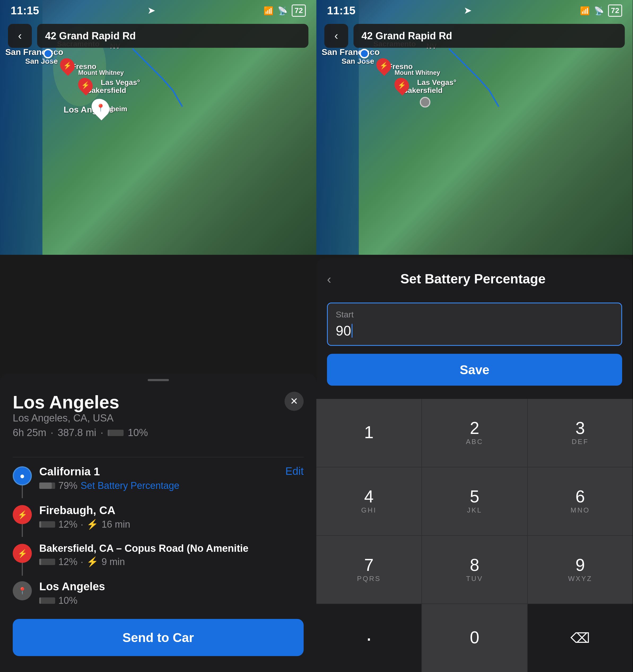 The width and height of the screenshot is (633, 672). Describe the element at coordinates (93, 525) in the screenshot. I see `stop-charge-icon-bolt-2: ⚡` at that location.